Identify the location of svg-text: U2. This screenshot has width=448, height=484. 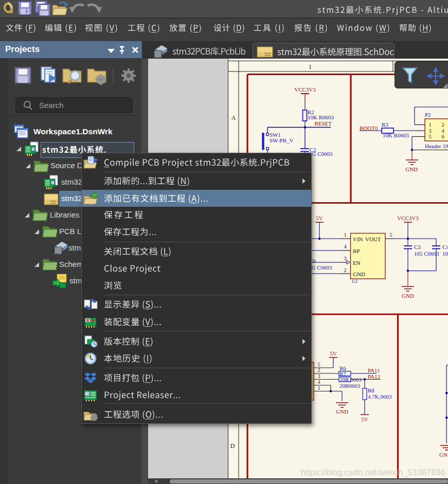
(355, 281).